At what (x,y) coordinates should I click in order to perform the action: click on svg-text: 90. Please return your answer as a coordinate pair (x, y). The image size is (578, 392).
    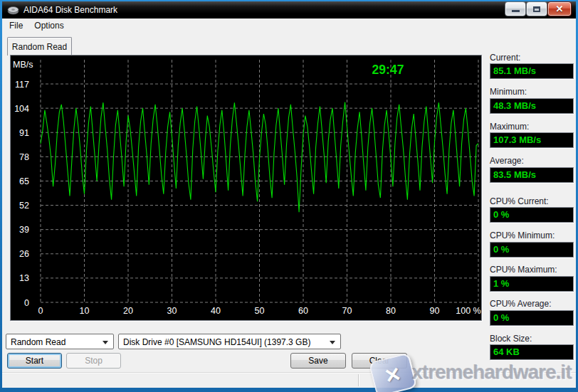
    Looking at the image, I should click on (435, 311).